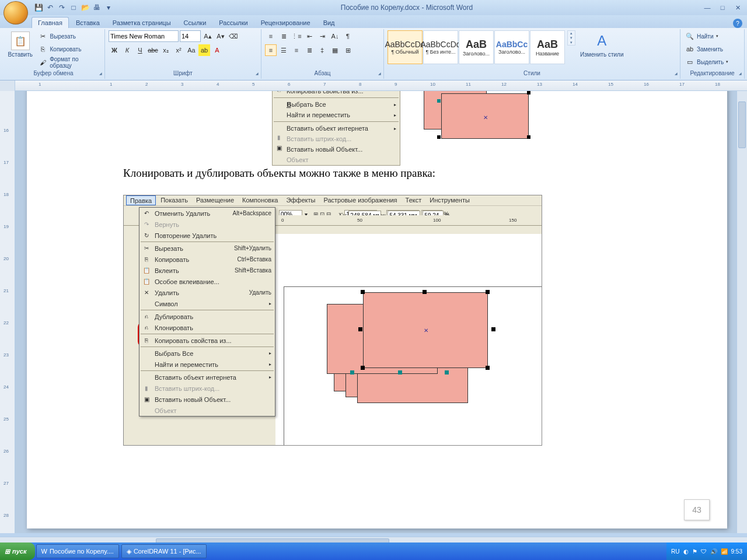  I want to click on tab-review: Рецензирование, so click(286, 23).